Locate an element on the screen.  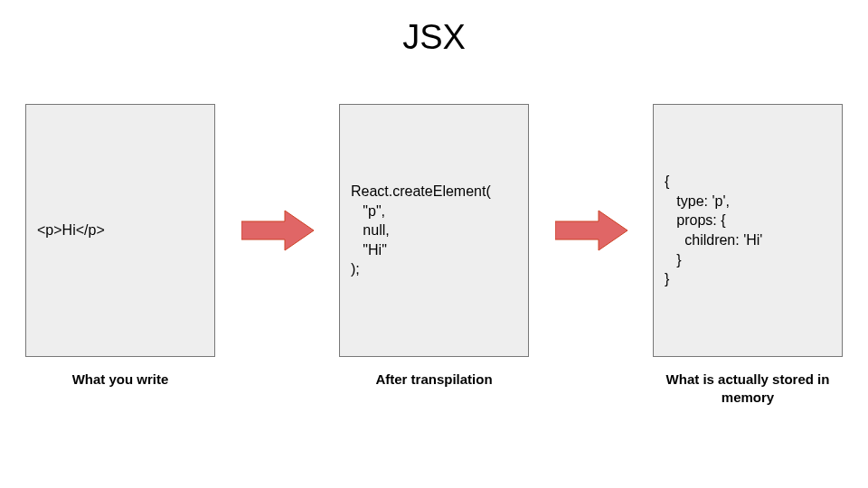
code-block: { type: 'p', props: { children: 'Hi' } } is located at coordinates (713, 230).